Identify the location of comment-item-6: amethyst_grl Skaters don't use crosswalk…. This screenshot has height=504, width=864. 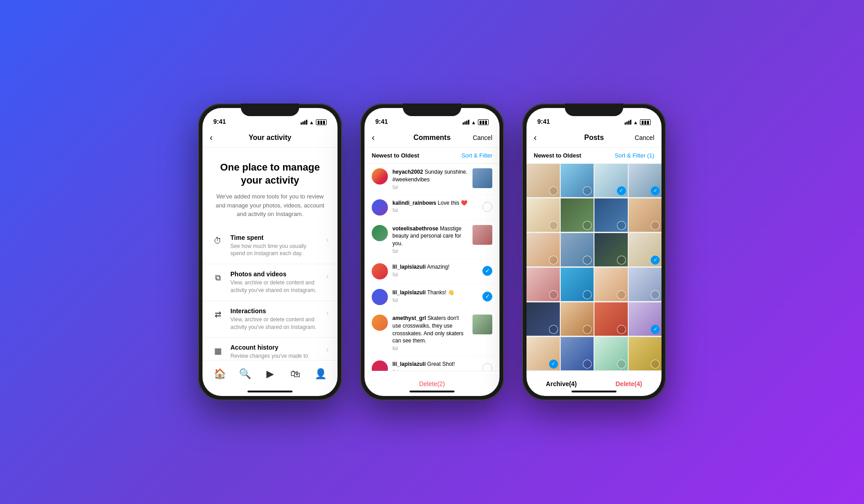
(432, 333).